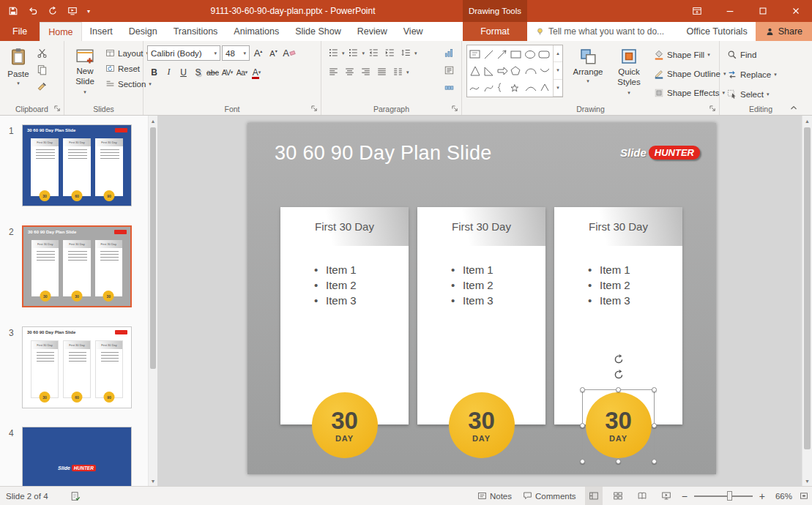  I want to click on tab-home: Home, so click(60, 31).